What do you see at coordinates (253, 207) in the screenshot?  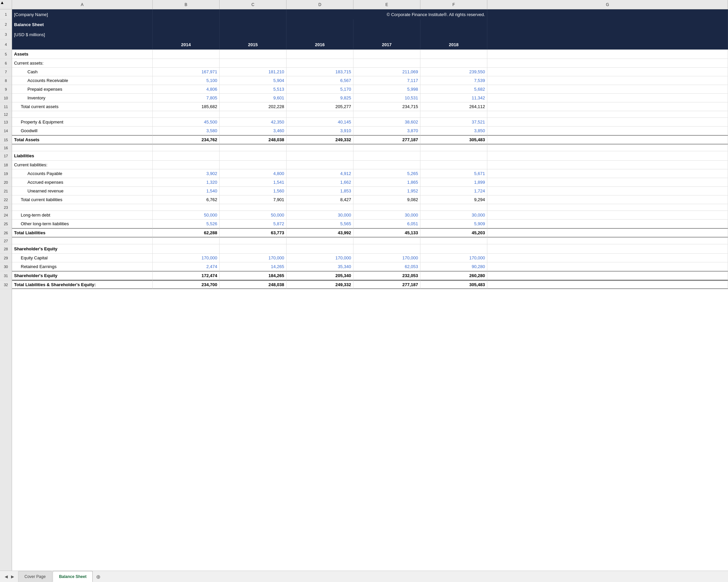 I see `cell-r23-C` at bounding box center [253, 207].